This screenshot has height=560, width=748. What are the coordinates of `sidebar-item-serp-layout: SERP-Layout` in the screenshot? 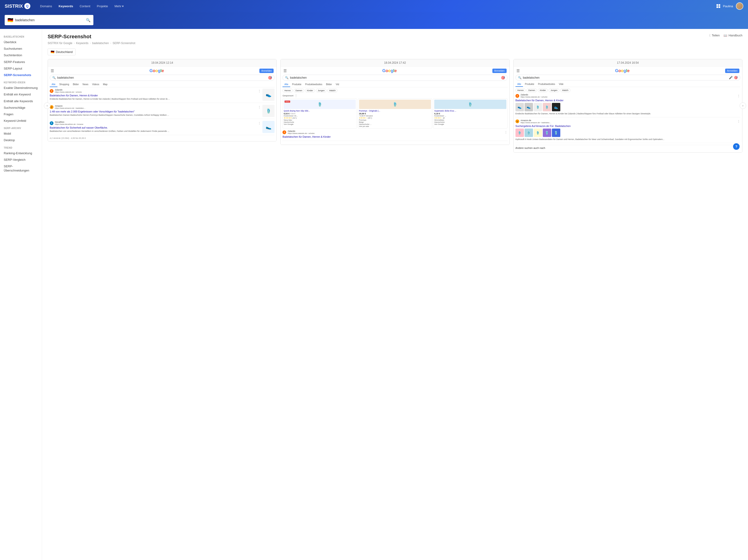 It's located at (21, 69).